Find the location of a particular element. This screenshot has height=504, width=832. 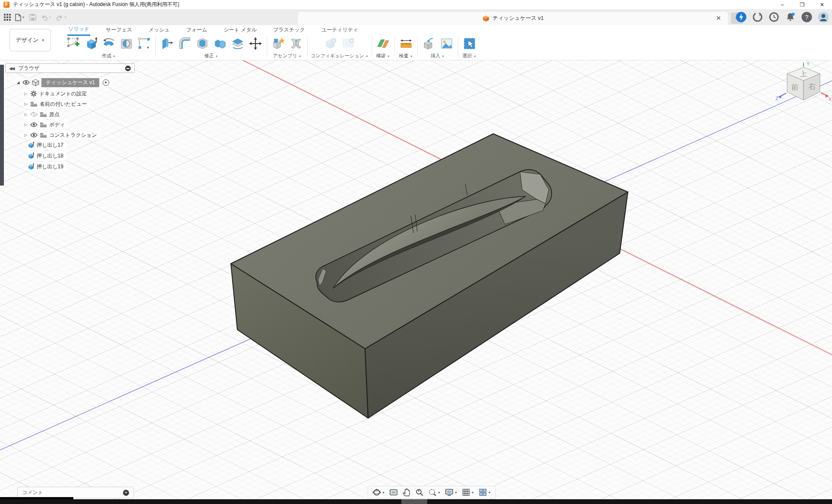

insert-canvas-button is located at coordinates (447, 44).